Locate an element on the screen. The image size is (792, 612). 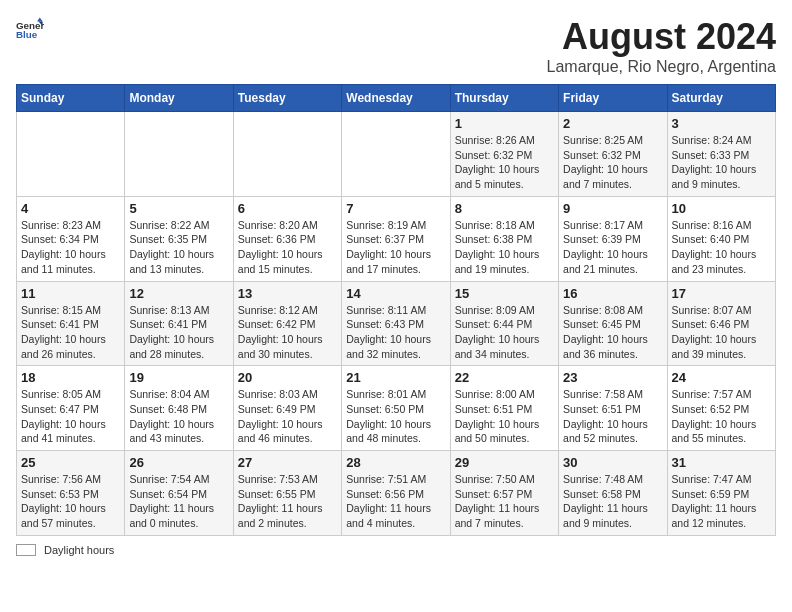
day-number: 17 is located at coordinates (722, 294).